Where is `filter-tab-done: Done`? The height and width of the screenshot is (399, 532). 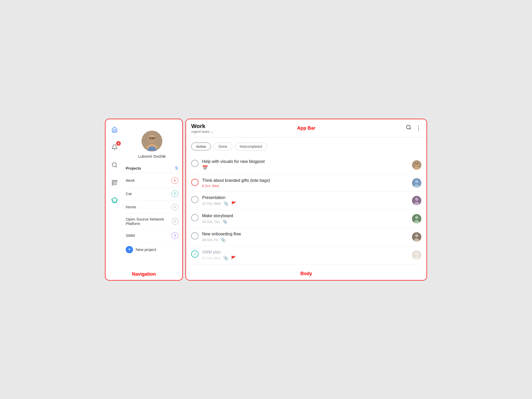
filter-tab-done: Done is located at coordinates (223, 147).